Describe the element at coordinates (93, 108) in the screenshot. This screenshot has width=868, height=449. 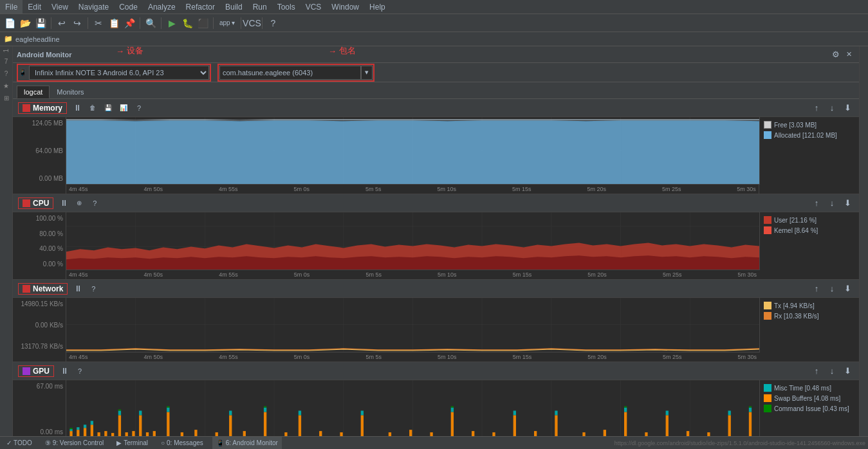
I see `memory-gc: 🗑` at that location.